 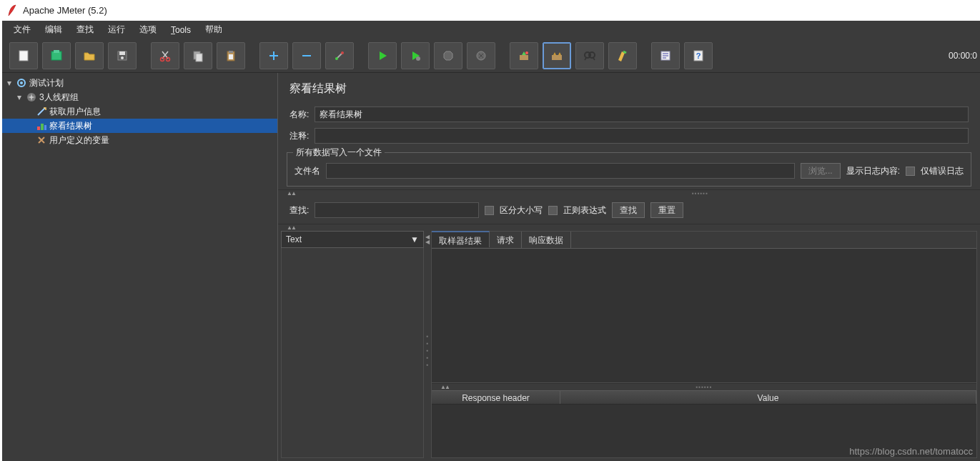 What do you see at coordinates (214, 30) in the screenshot?
I see `menu-help: 帮助` at bounding box center [214, 30].